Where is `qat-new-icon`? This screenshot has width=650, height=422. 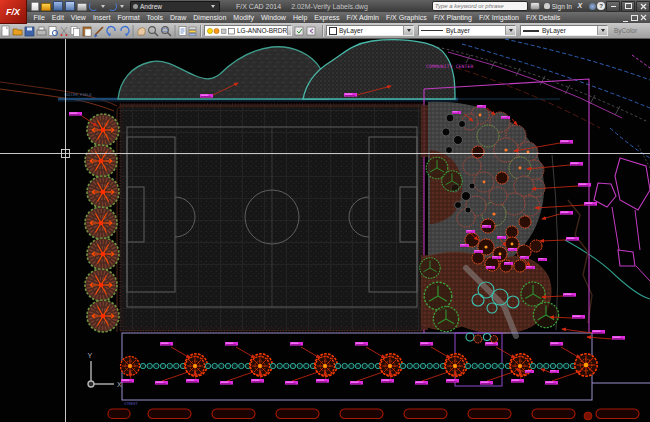
qat-new-icon is located at coordinates (35, 6).